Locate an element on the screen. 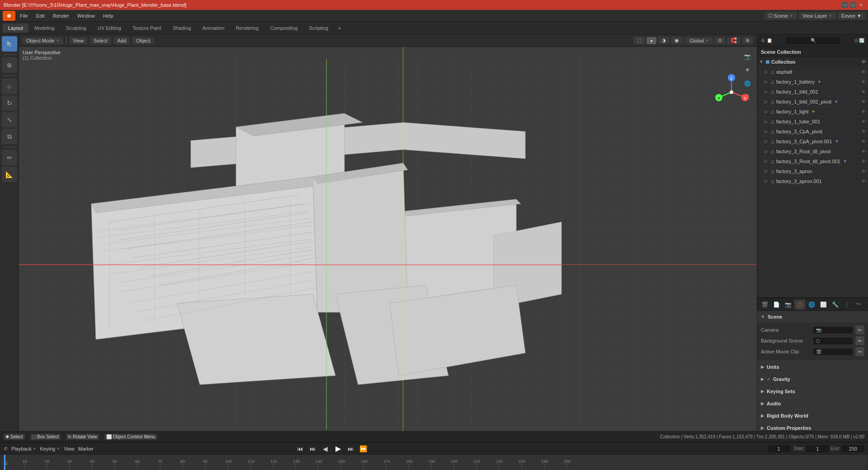 This screenshot has width=868, height=470. object-menu-button: Object is located at coordinates (143, 41).